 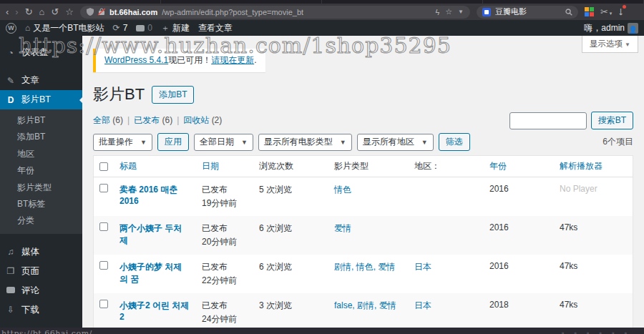 What do you see at coordinates (633, 29) in the screenshot?
I see `avatar` at bounding box center [633, 29].